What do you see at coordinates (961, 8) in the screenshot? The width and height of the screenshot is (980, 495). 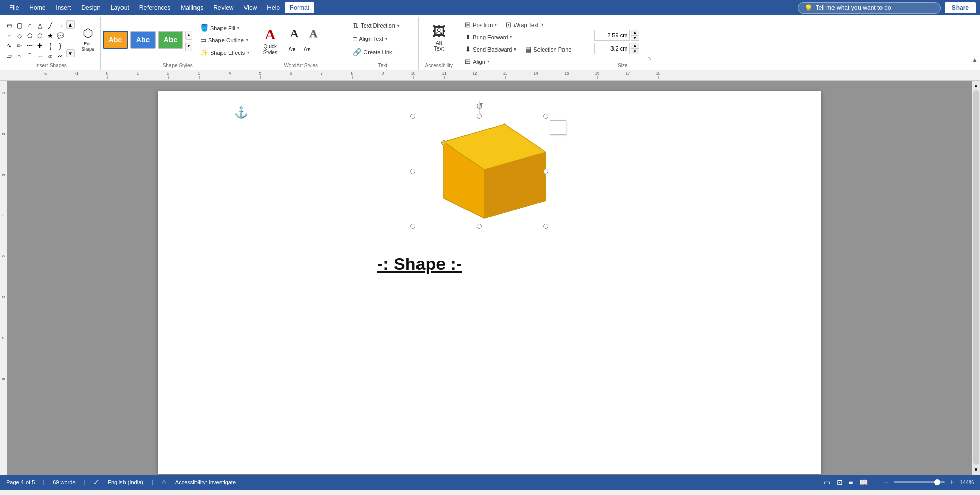 I see `share-button: Share` at bounding box center [961, 8].